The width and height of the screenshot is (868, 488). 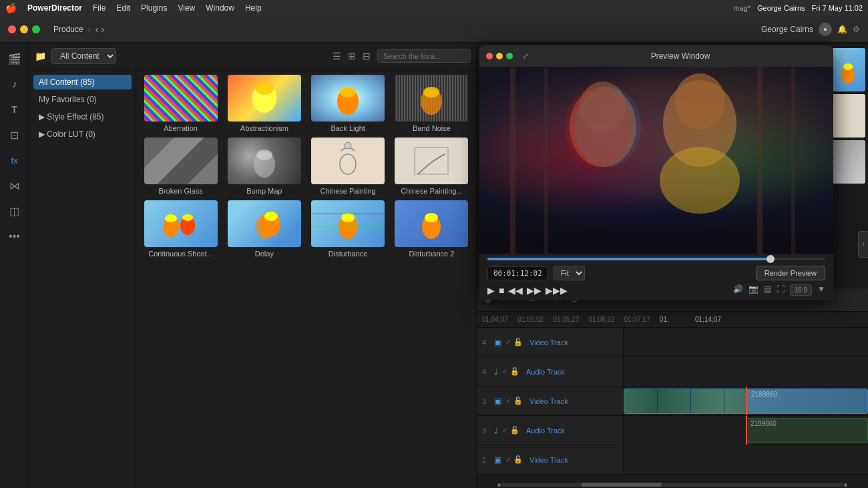 I want to click on play-button: ▶, so click(x=491, y=290).